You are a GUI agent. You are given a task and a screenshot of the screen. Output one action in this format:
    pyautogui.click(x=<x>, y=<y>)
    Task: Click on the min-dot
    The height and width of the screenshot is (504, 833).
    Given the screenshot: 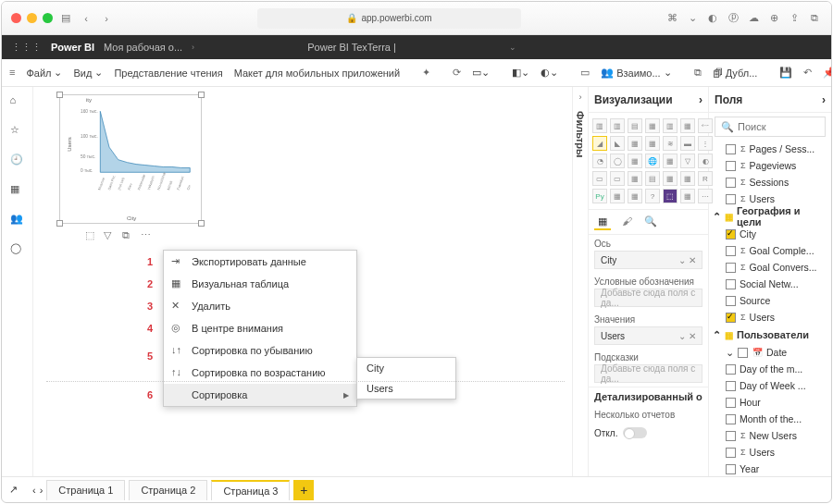 What is the action you would take?
    pyautogui.click(x=31, y=18)
    